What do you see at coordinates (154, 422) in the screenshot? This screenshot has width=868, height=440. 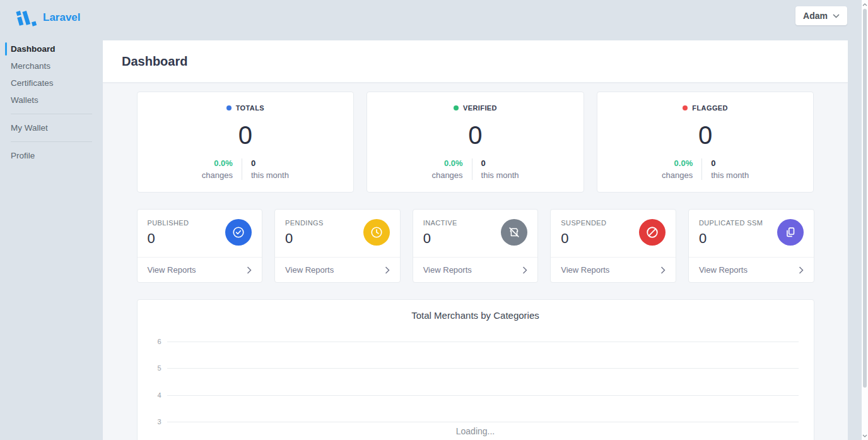 I see `y-tick-label: 3` at bounding box center [154, 422].